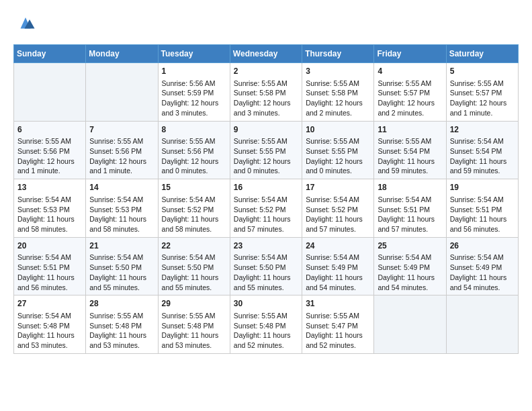  What do you see at coordinates (50, 246) in the screenshot?
I see `day-number: 20` at bounding box center [50, 246].